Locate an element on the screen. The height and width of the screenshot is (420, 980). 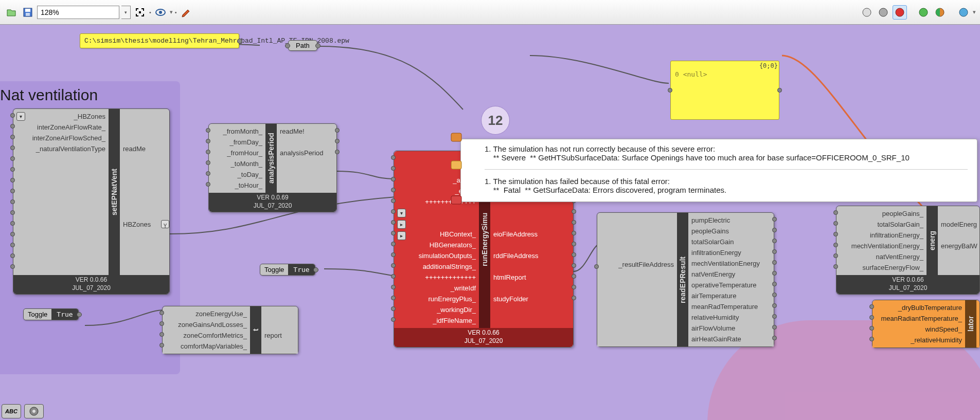
scribble-widget: ABC is located at coordinates (11, 411).